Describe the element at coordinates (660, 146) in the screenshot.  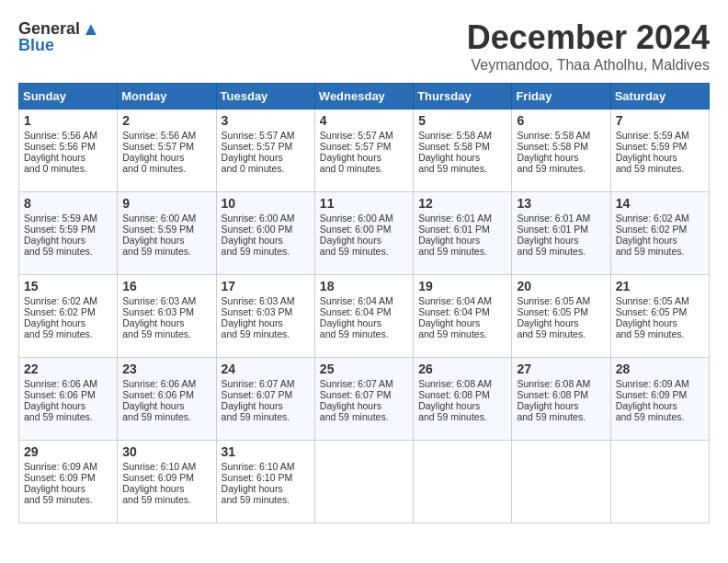
I see `sunset-text: Sunset: 5:59 PM` at that location.